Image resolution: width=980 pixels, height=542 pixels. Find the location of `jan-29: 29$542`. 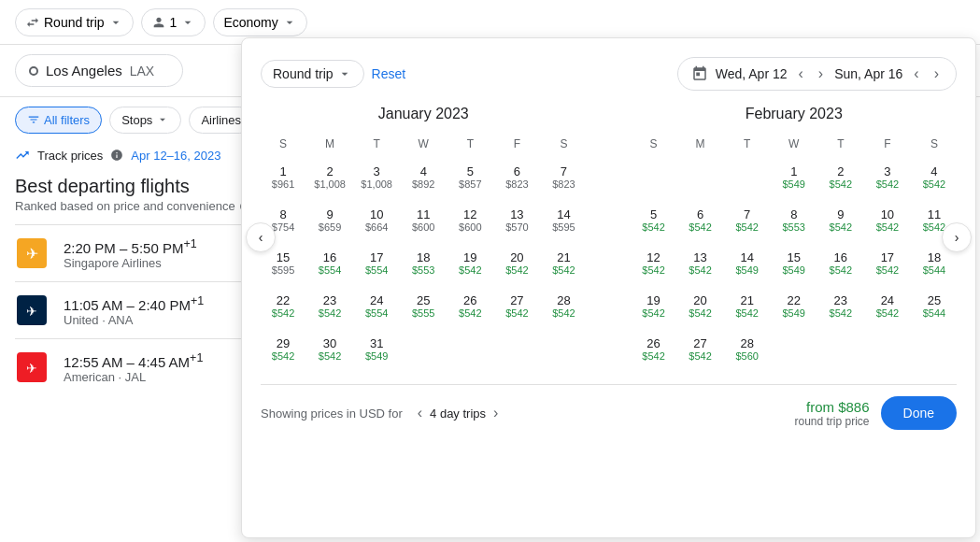

jan-29: 29$542 is located at coordinates (283, 349).